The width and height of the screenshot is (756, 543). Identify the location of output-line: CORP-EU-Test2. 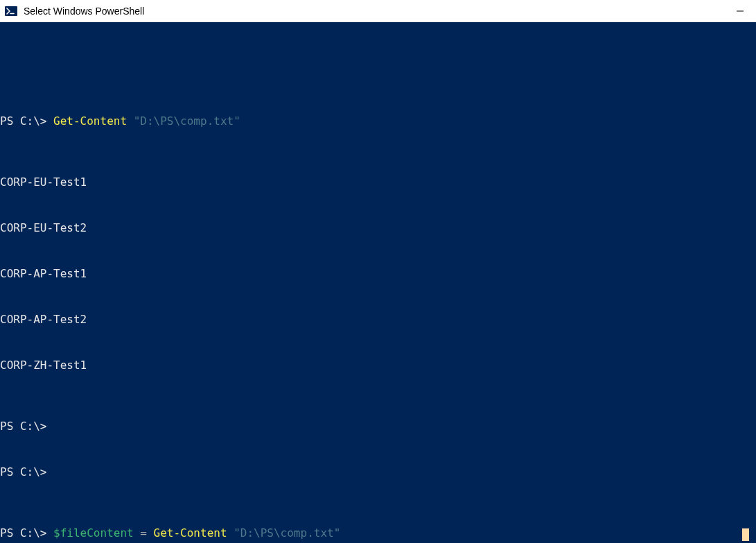
(378, 228).